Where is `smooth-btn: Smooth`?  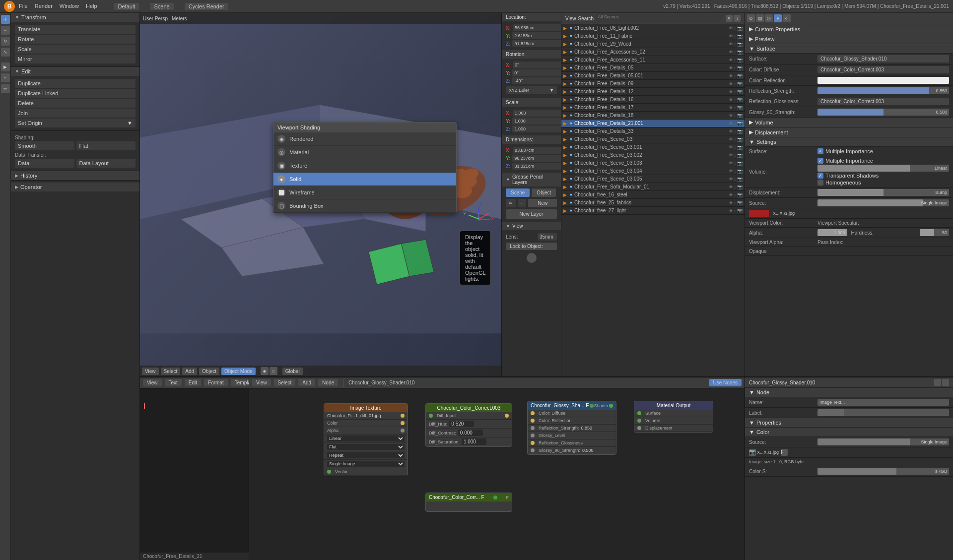 smooth-btn: Smooth is located at coordinates (45, 146).